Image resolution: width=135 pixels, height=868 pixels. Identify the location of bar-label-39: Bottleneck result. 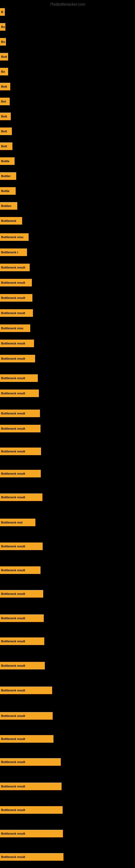
(26, 716).